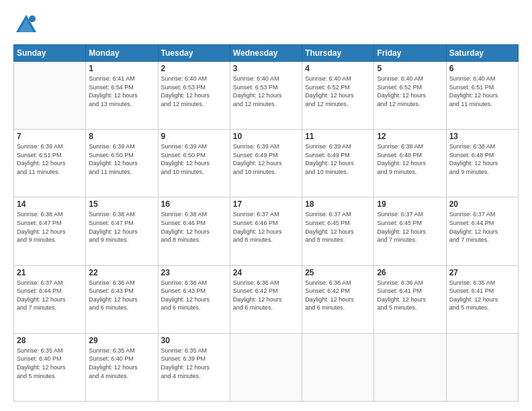 The image size is (532, 411). Describe the element at coordinates (410, 68) in the screenshot. I see `day-number: 5` at that location.